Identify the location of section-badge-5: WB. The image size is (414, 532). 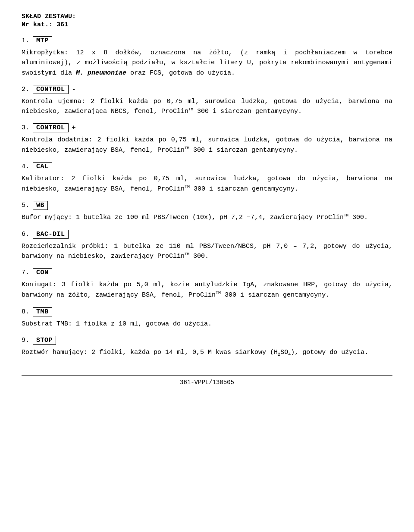
(41, 205).